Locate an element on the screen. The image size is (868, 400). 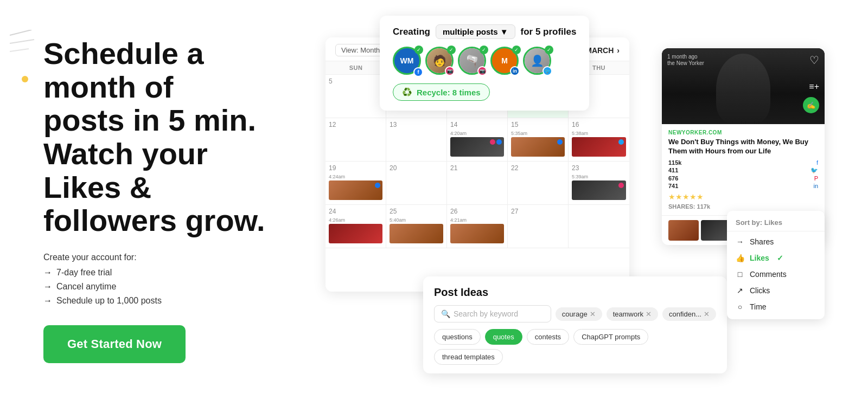
time-ago: 1 month ago is located at coordinates (682, 56).